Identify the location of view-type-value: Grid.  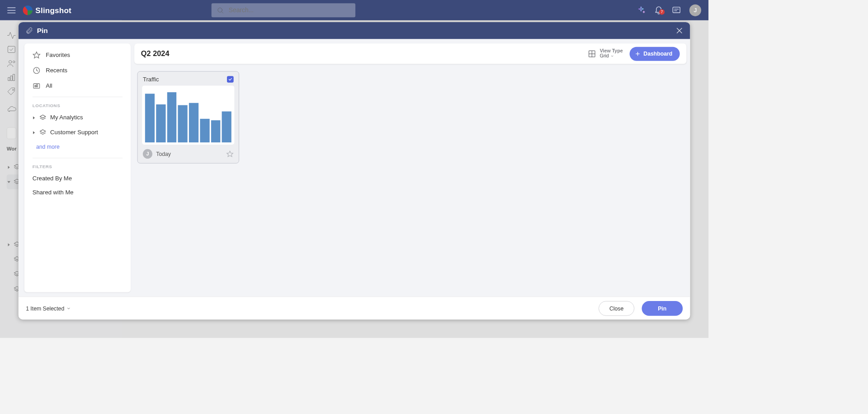
(611, 56).